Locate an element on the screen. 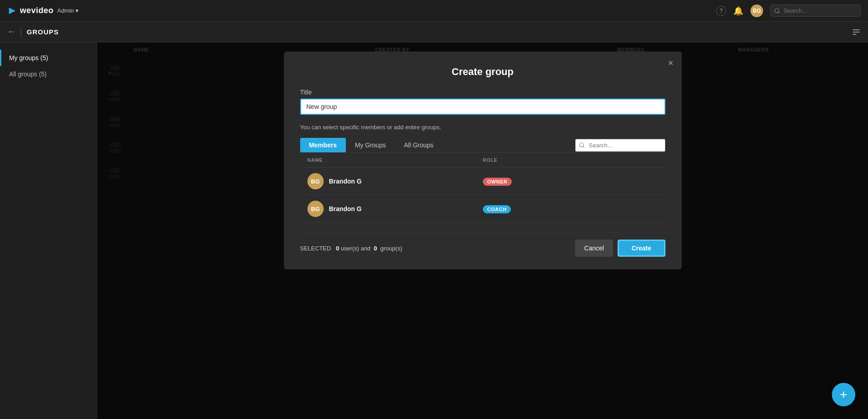  tab-search-input is located at coordinates (620, 146).